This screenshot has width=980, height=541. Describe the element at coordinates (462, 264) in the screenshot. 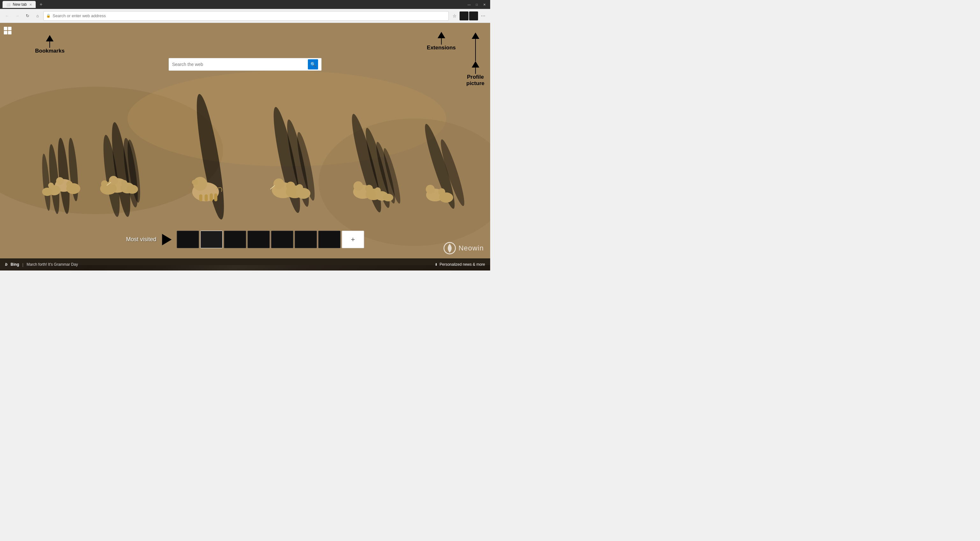

I see `personalized-btn-label: Personalized news & more` at that location.